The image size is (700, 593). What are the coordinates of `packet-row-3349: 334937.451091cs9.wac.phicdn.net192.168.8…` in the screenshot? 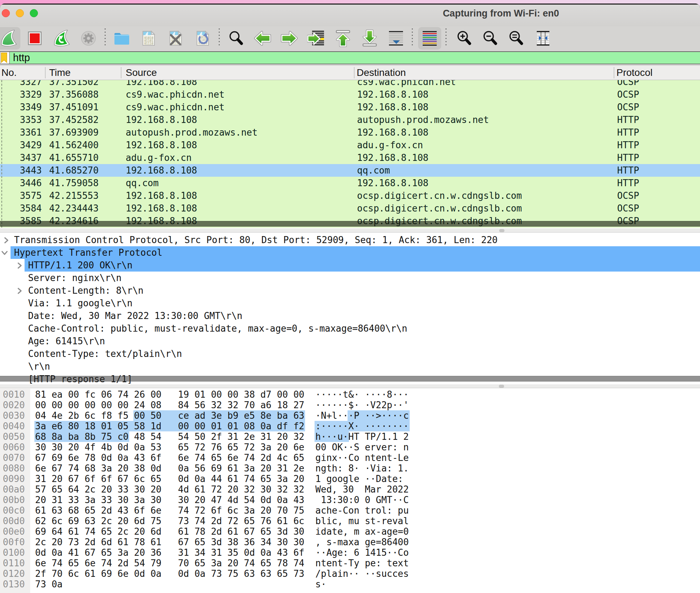 It's located at (350, 107).